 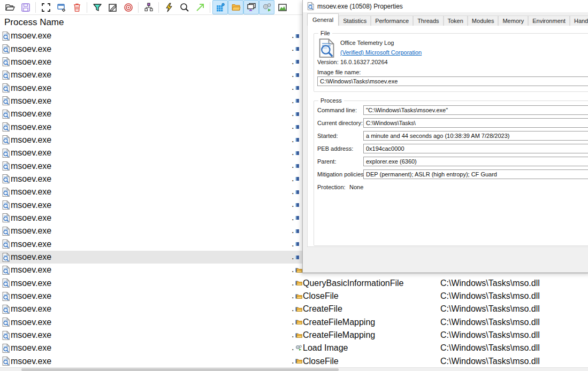 I want to click on open-log-button, so click(x=10, y=7).